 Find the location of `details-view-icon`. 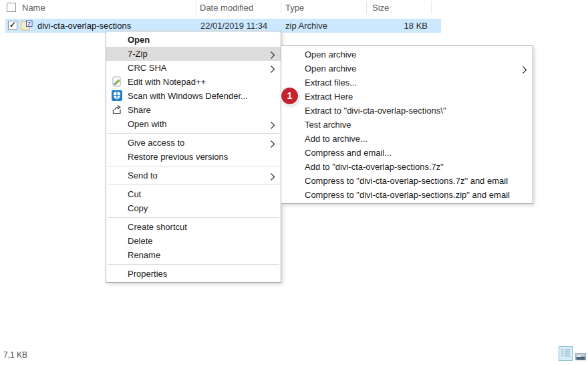

details-view-icon is located at coordinates (565, 354).